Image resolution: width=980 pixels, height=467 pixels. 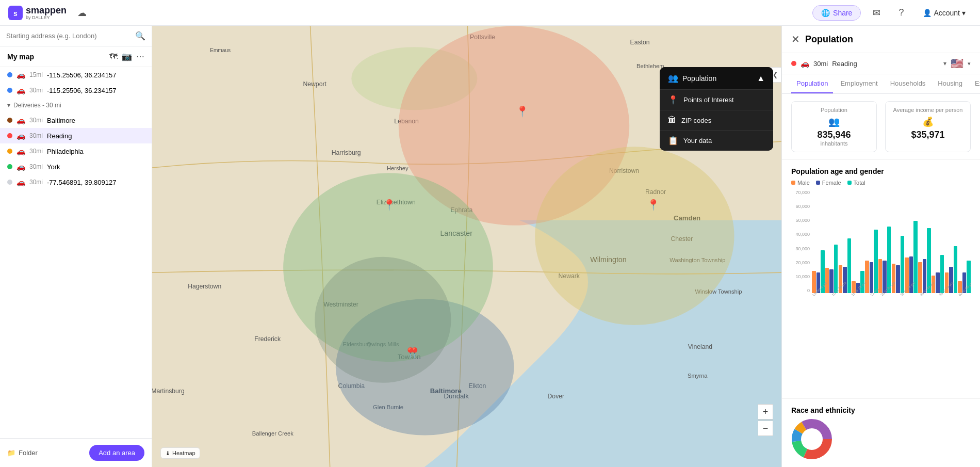 What do you see at coordinates (969, 64) in the screenshot?
I see `flag-dropdown: ▾` at bounding box center [969, 64].